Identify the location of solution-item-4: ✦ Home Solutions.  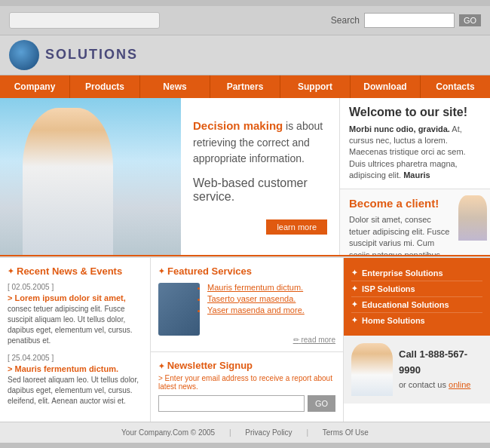
(417, 321).